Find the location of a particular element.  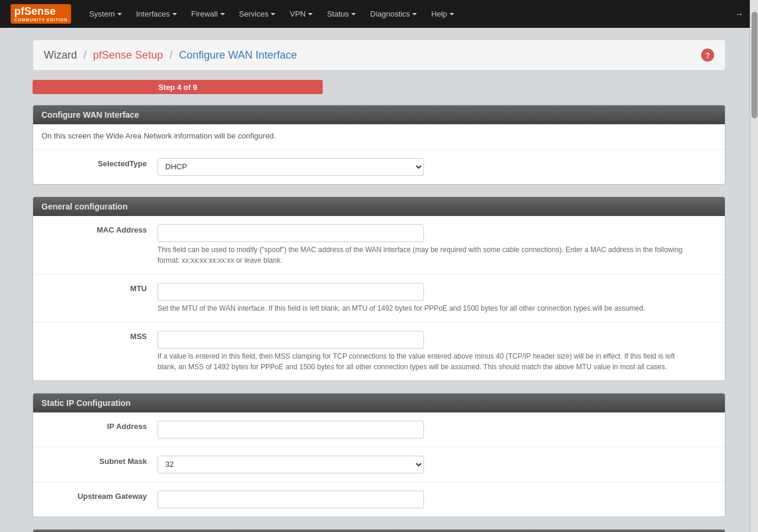

nav-vpn: VPN is located at coordinates (301, 14).